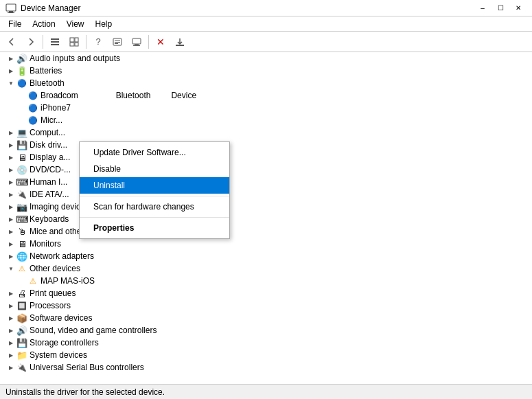  What do you see at coordinates (518, 8) in the screenshot?
I see `close-button: ✕` at bounding box center [518, 8].